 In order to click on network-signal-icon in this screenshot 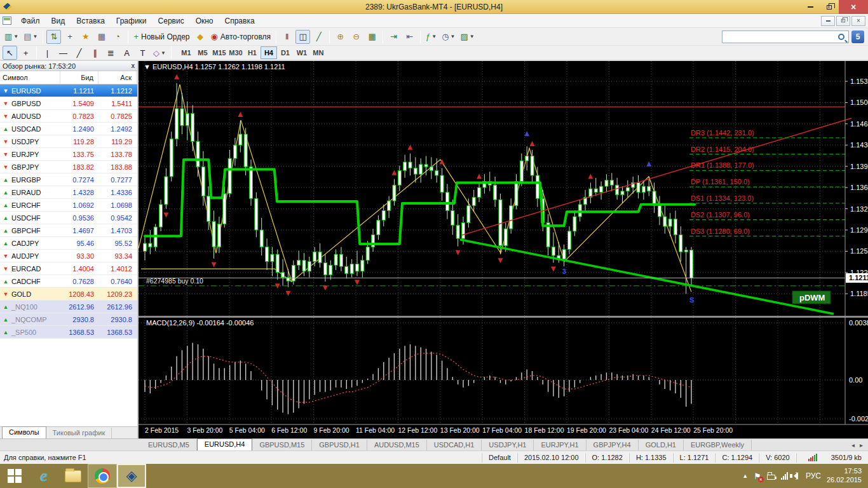, I will do `click(784, 476)`.